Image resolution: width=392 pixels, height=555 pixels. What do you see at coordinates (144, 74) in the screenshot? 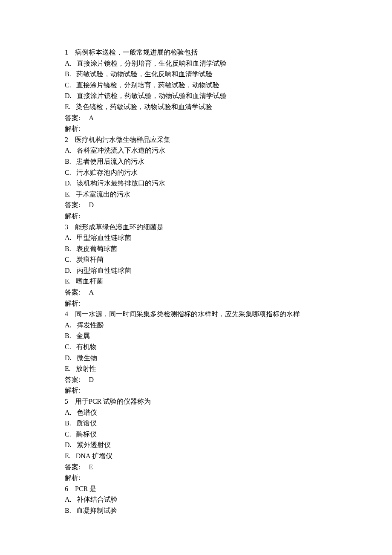
I see `option-text: 药敏试验，动物试验，生化反响和血清学试验` at bounding box center [144, 74].